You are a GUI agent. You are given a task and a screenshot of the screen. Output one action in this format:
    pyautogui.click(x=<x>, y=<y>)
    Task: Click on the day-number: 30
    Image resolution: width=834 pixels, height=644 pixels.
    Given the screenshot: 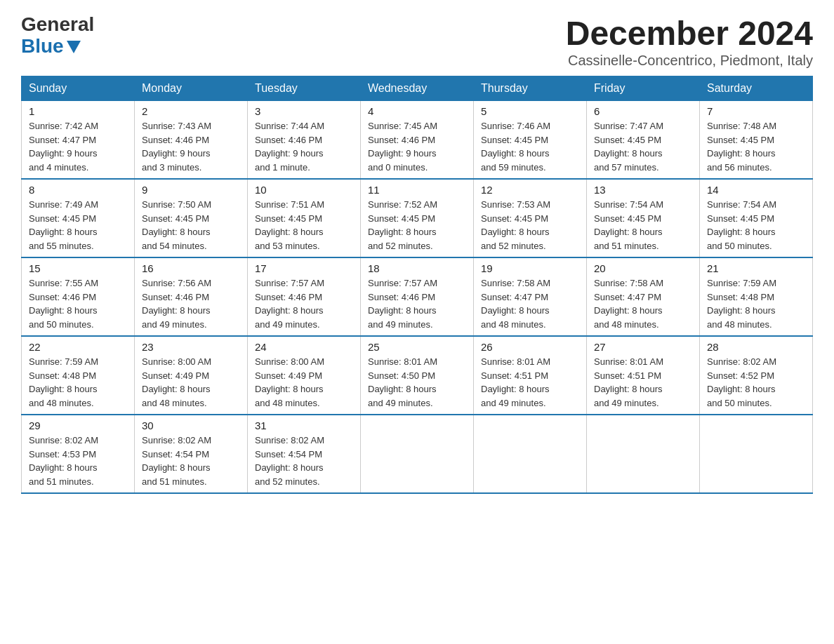 What is the action you would take?
    pyautogui.click(x=191, y=425)
    